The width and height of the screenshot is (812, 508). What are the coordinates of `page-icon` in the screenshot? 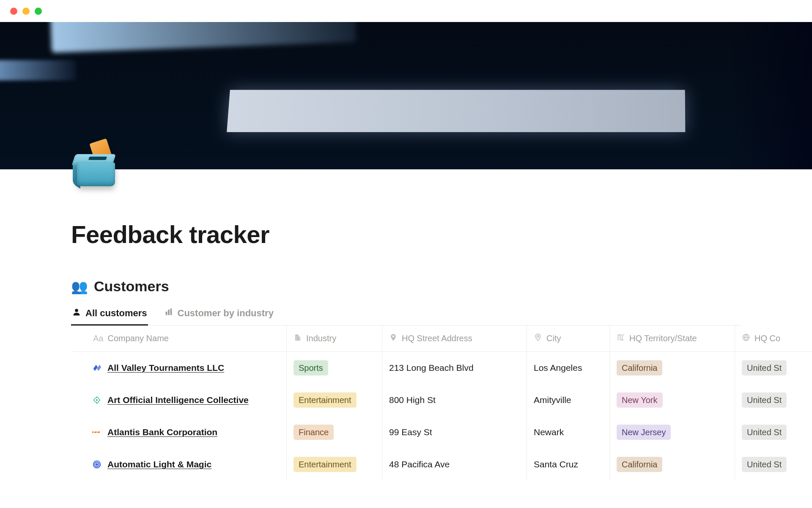 It's located at (96, 165).